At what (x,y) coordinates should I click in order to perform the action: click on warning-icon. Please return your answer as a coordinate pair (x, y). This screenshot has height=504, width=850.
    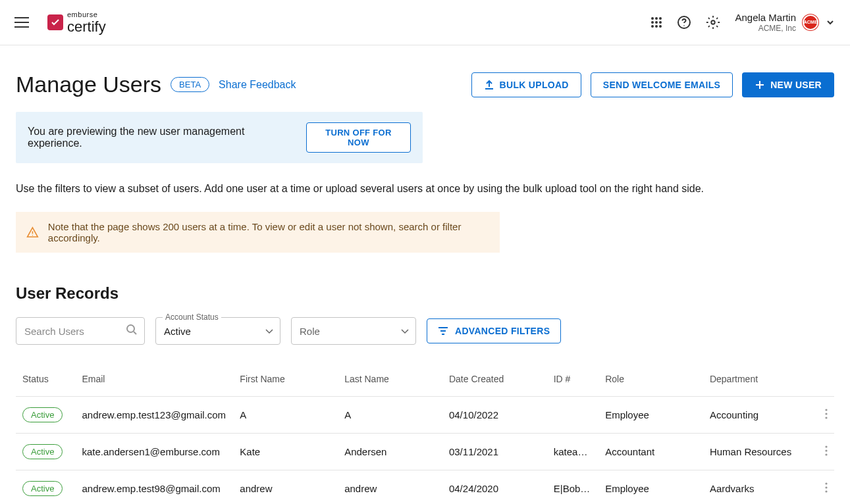
    Looking at the image, I should click on (33, 232).